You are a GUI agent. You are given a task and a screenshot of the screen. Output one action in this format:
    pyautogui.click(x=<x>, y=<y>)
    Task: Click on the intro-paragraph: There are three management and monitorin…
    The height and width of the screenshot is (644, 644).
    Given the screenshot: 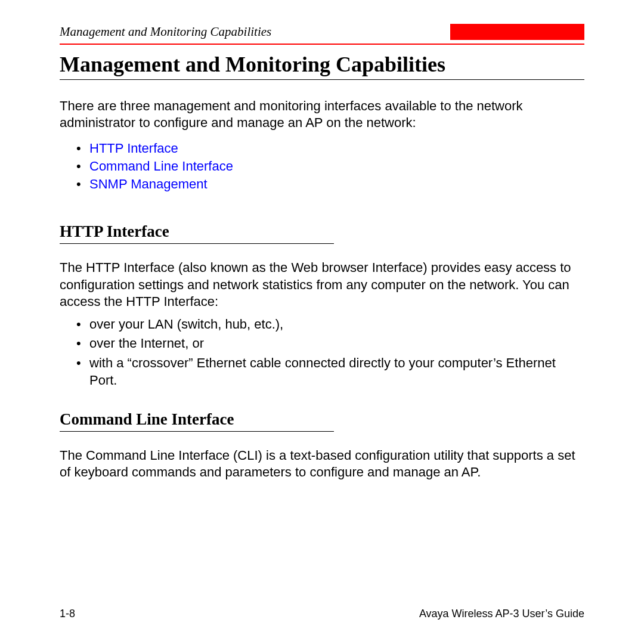 What is the action you would take?
    pyautogui.click(x=322, y=114)
    